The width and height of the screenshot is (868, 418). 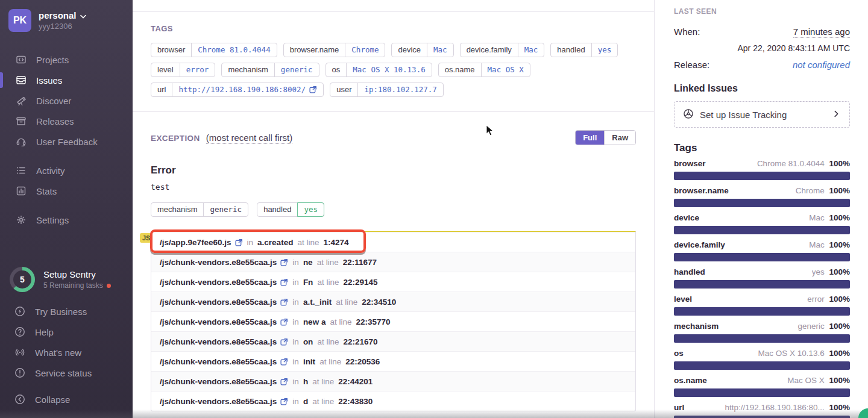 I want to click on when-relative: 7 minutes ago, so click(x=822, y=33).